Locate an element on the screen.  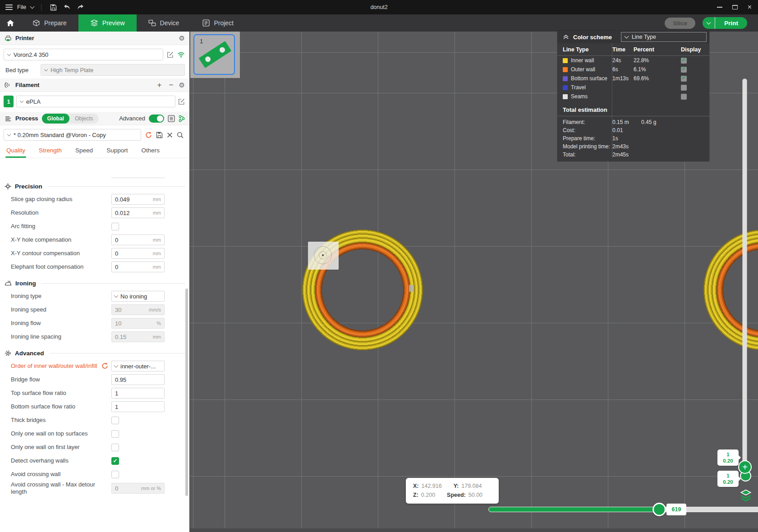
setting-input: 0mm or % is located at coordinates (138, 488).